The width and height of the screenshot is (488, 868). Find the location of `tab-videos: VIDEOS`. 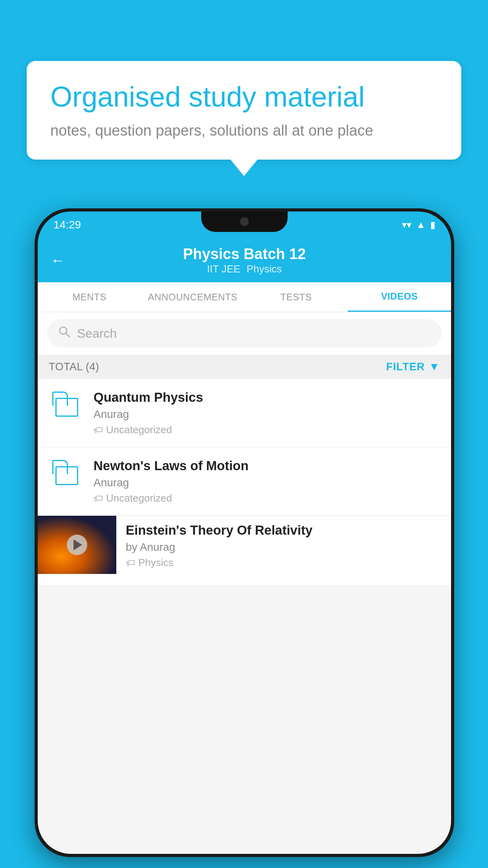

tab-videos: VIDEOS is located at coordinates (399, 297).